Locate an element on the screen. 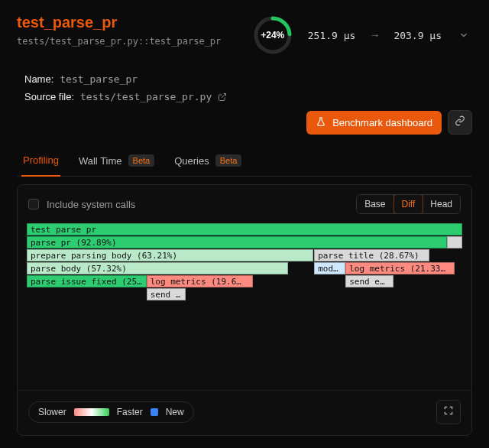 Image resolution: width=489 pixels, height=448 pixels. flame-bar: parse pr (92.89%) is located at coordinates (237, 242).